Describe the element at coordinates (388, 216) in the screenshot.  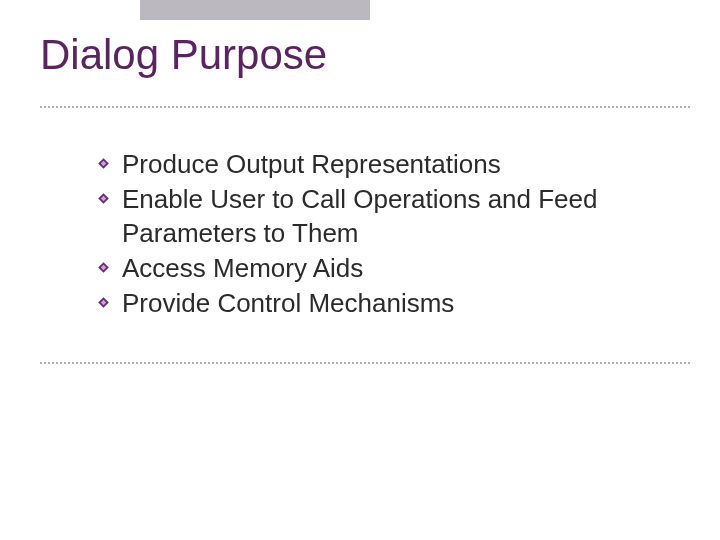
I see `list-item: Enable User to Call Operations and Feed …` at that location.